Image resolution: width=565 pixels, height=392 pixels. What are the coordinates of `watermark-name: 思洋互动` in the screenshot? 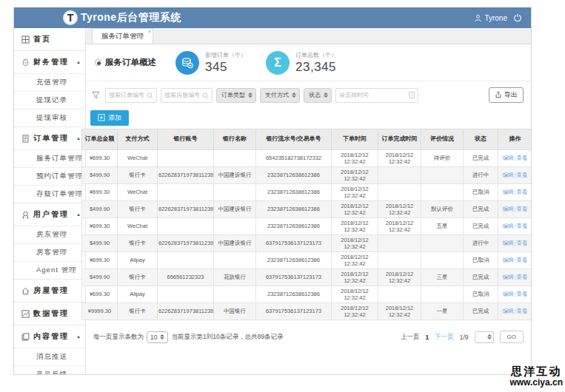 It's located at (536, 371).